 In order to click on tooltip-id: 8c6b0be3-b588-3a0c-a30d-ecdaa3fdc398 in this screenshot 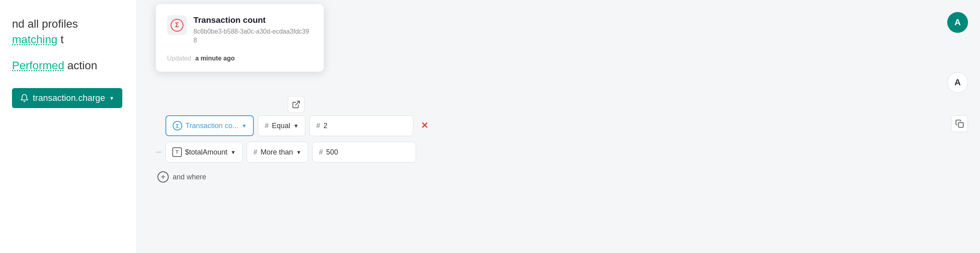, I will do `click(253, 36)`.